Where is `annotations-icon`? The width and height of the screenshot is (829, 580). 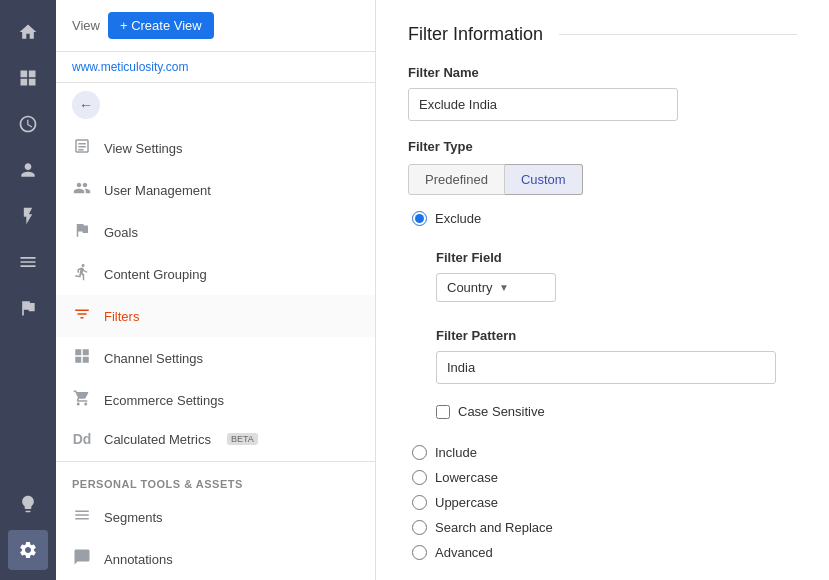
annotations-icon is located at coordinates (82, 559).